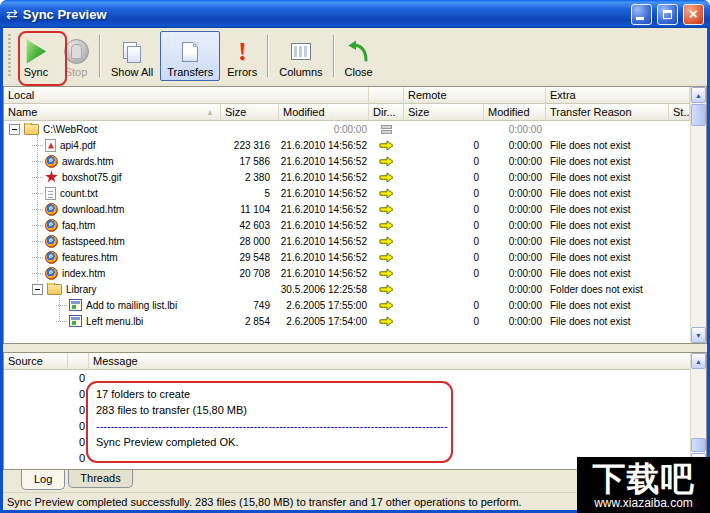  I want to click on window-title: Sync Preview, so click(324, 14).